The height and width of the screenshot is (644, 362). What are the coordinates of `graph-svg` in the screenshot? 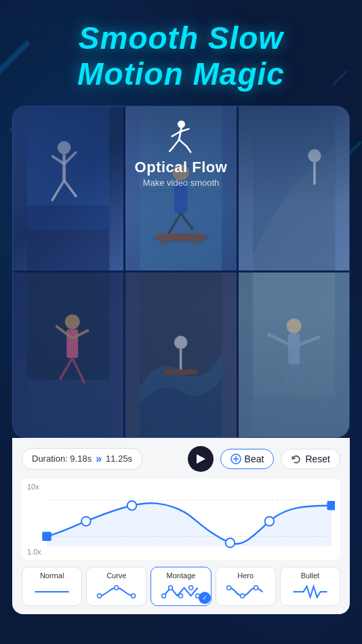 It's located at (181, 520).